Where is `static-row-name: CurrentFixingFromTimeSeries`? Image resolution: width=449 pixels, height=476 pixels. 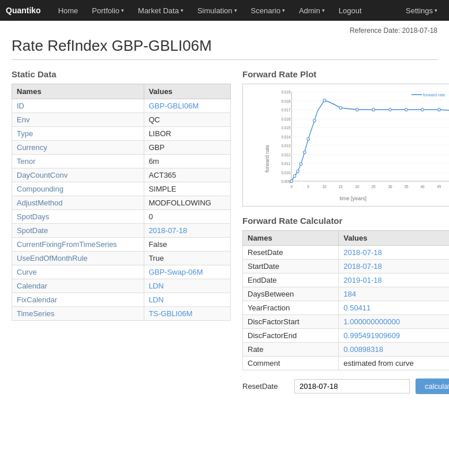
static-row-name: CurrentFixingFromTimeSeries is located at coordinates (78, 245).